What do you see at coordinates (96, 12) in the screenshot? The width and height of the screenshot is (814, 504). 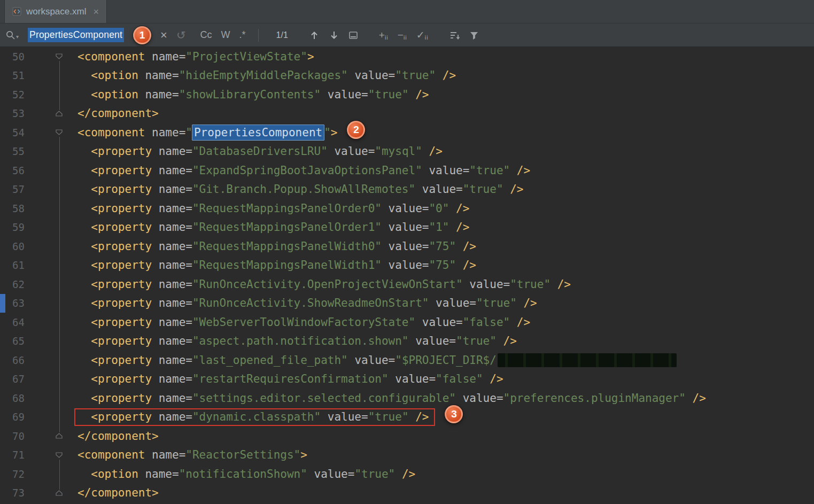 I see `tab-close-icon: ×` at bounding box center [96, 12].